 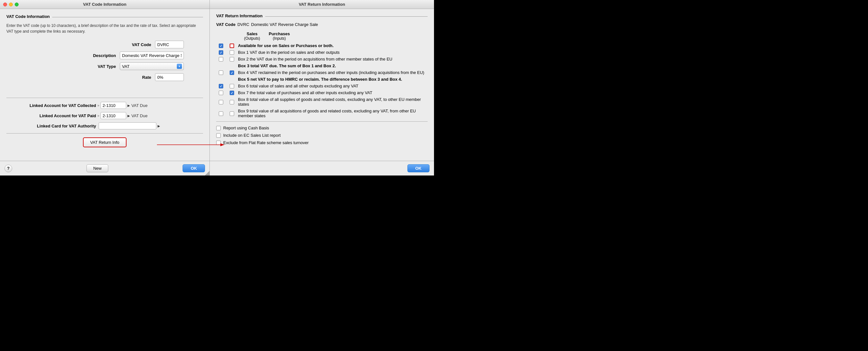 I want to click on cash-basis-checkbox, so click(x=218, y=128).